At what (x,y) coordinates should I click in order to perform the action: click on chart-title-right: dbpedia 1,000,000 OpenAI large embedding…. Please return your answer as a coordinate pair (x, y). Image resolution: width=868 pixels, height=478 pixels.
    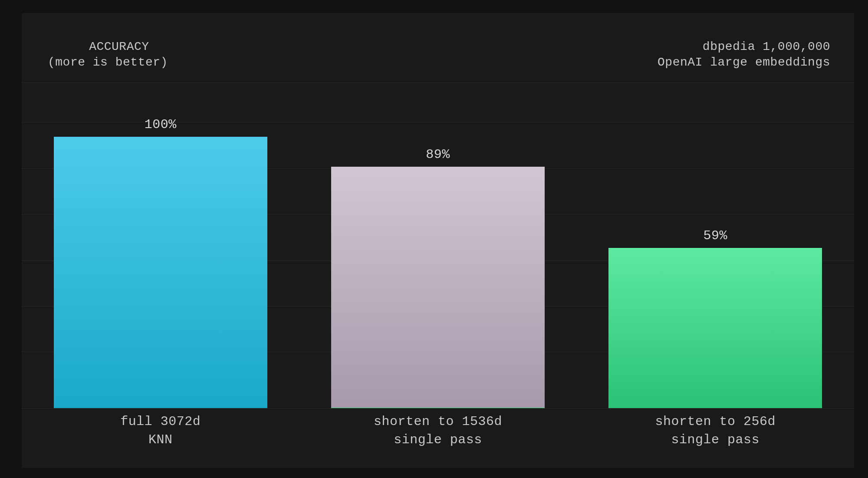
    Looking at the image, I should click on (744, 55).